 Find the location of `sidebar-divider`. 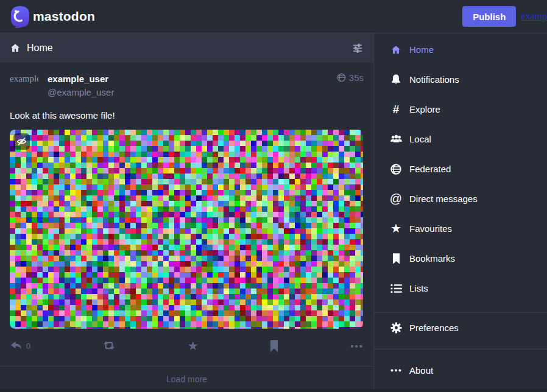

sidebar-divider is located at coordinates (461, 349).